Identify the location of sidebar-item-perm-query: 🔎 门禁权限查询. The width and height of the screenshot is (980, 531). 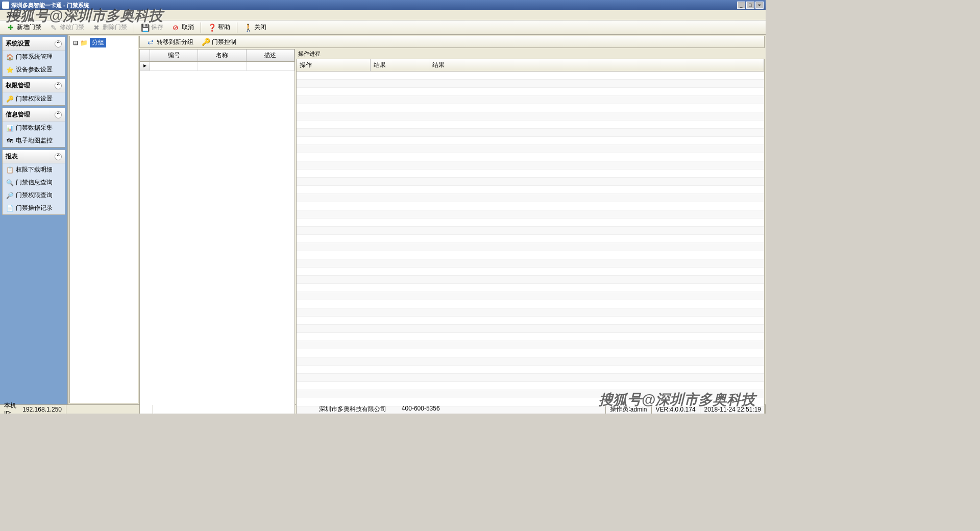
(34, 195).